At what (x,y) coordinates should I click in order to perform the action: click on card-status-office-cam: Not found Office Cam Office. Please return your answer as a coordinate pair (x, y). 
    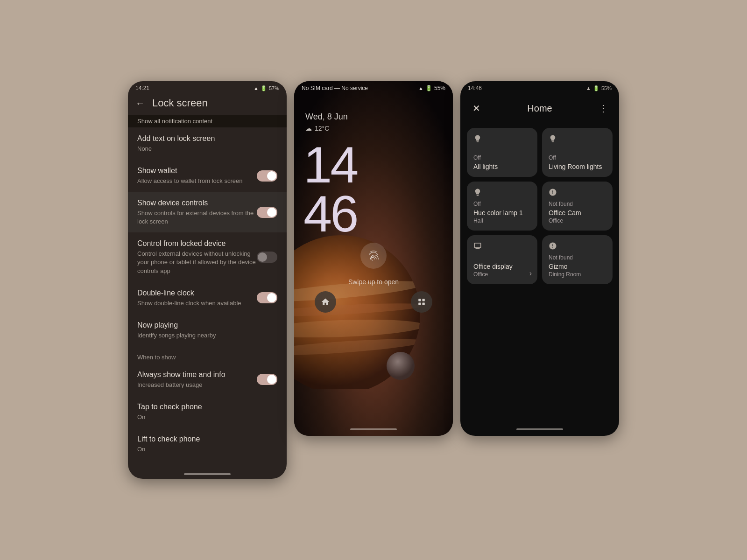
    Looking at the image, I should click on (577, 212).